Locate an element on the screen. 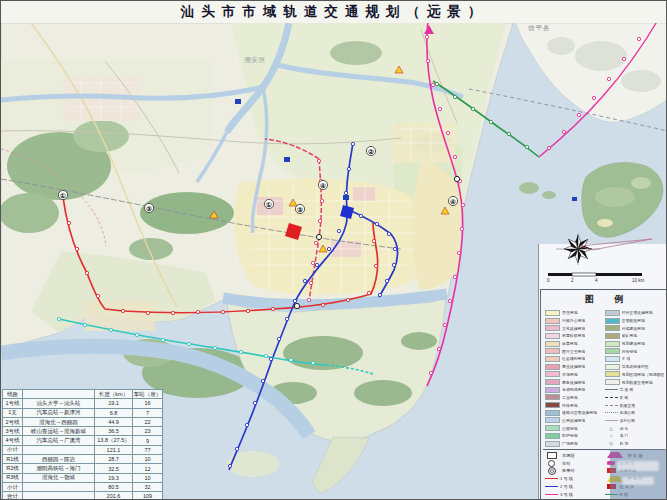 The width and height of the screenshot is (667, 500). badge: ③ is located at coordinates (148, 208).